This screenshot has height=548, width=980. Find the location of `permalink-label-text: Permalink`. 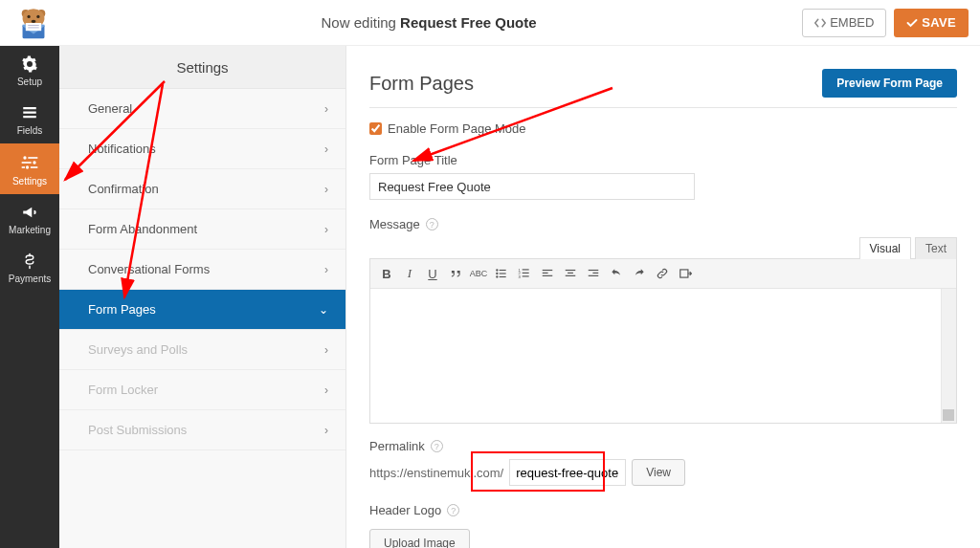

permalink-label-text: Permalink is located at coordinates (397, 446).